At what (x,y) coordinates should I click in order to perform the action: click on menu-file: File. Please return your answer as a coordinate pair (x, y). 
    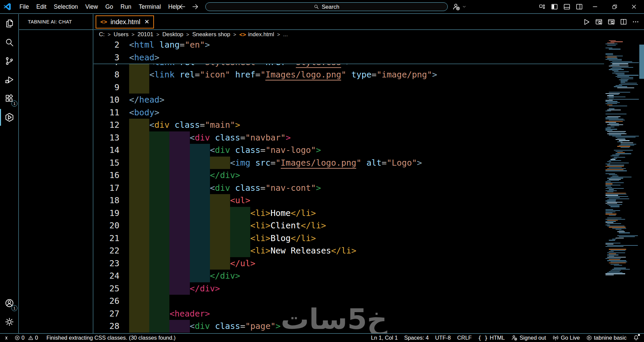
    Looking at the image, I should click on (24, 7).